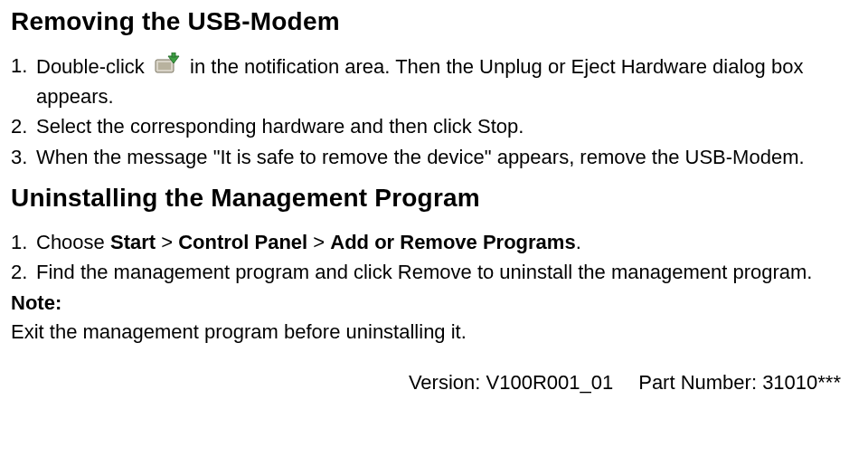  I want to click on note-text: Exit the management program before unins…, so click(429, 332).